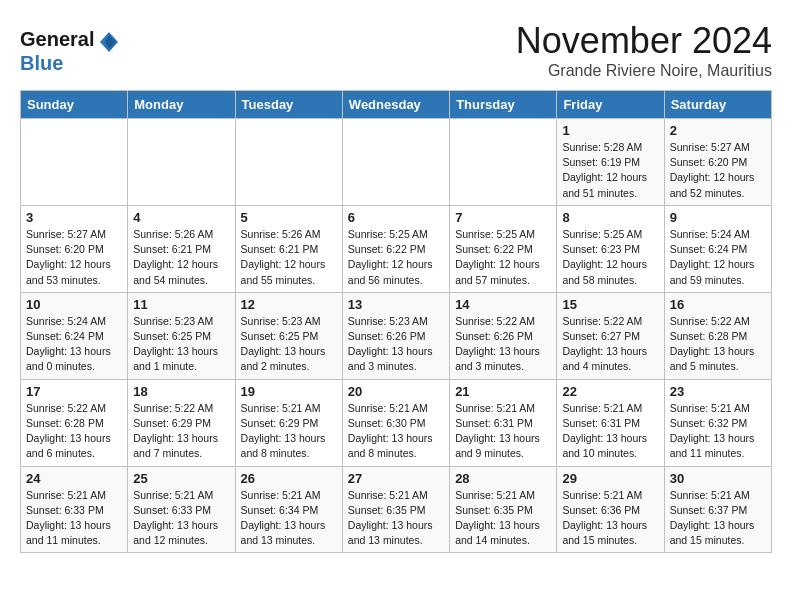 This screenshot has width=792, height=612. Describe the element at coordinates (504, 510) in the screenshot. I see `calendar-cell: 28Sunrise: 5:21 AMSunset: 6:35 PMDayligh…` at that location.